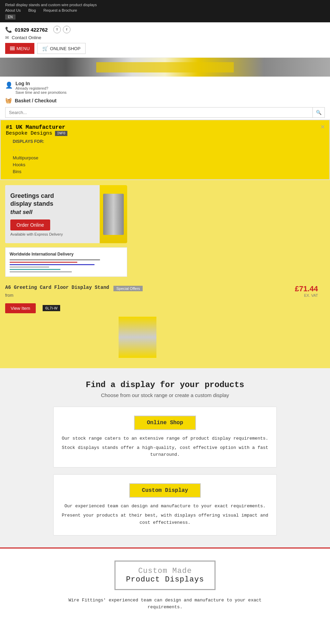 This screenshot has height=644, width=330. I want to click on online-shop-desc2: Stock displays stands offer a high-quali…, so click(165, 452).